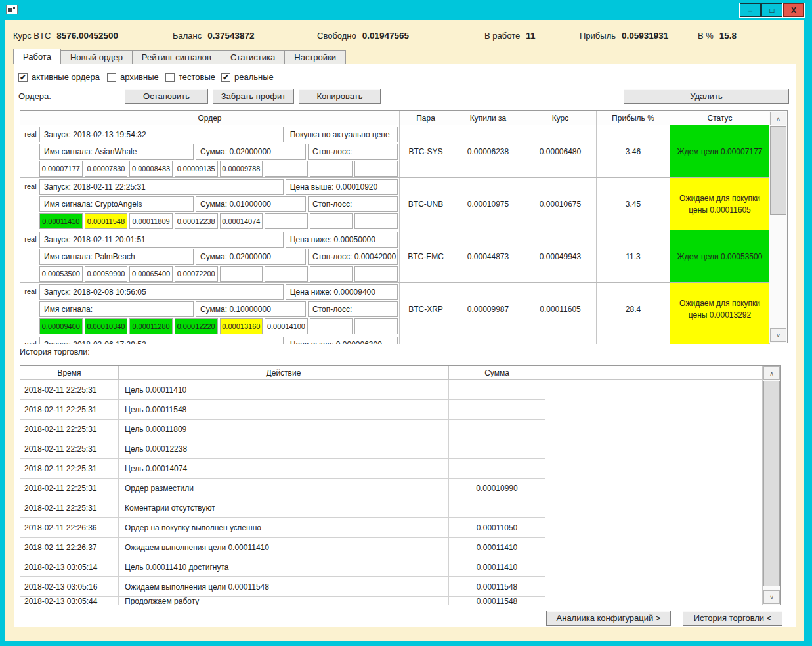 The image size is (812, 646). I want to click on history-row: 2018-02-11 22:25:31Цель 0.00011809, so click(283, 429).